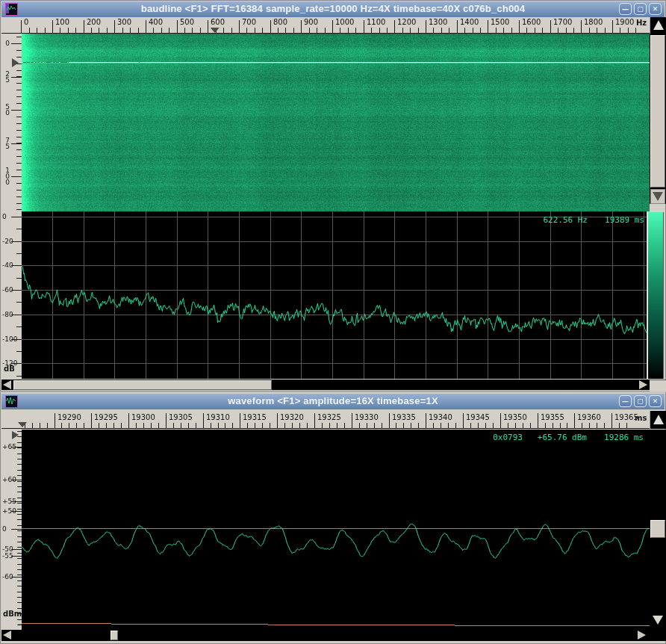 The image size is (666, 644). What do you see at coordinates (334, 635) in the screenshot?
I see `waveform-hscrollbar-track` at bounding box center [334, 635].